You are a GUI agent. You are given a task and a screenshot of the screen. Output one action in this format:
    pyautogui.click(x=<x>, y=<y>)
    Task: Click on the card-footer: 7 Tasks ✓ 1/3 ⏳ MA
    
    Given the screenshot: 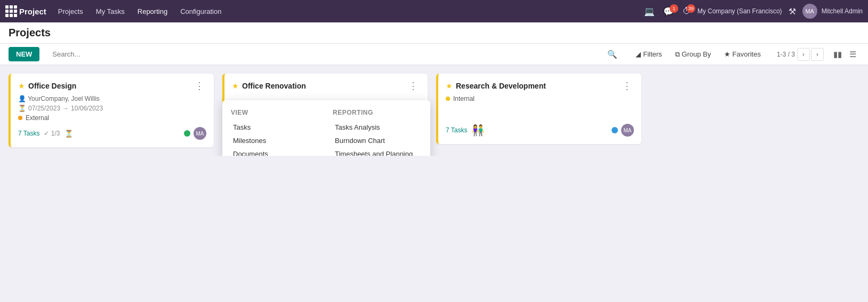 What is the action you would take?
    pyautogui.click(x=112, y=133)
    